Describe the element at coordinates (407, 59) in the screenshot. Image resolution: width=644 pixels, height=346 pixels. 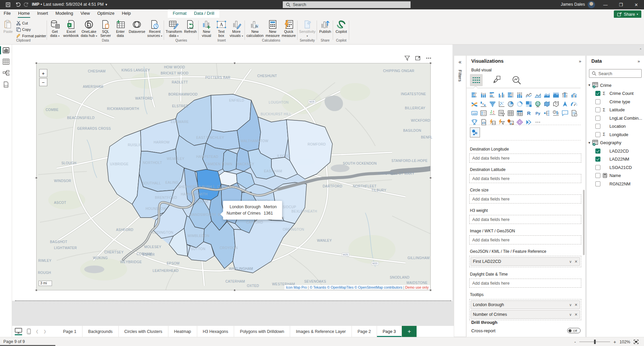
I see `filter-icon` at that location.